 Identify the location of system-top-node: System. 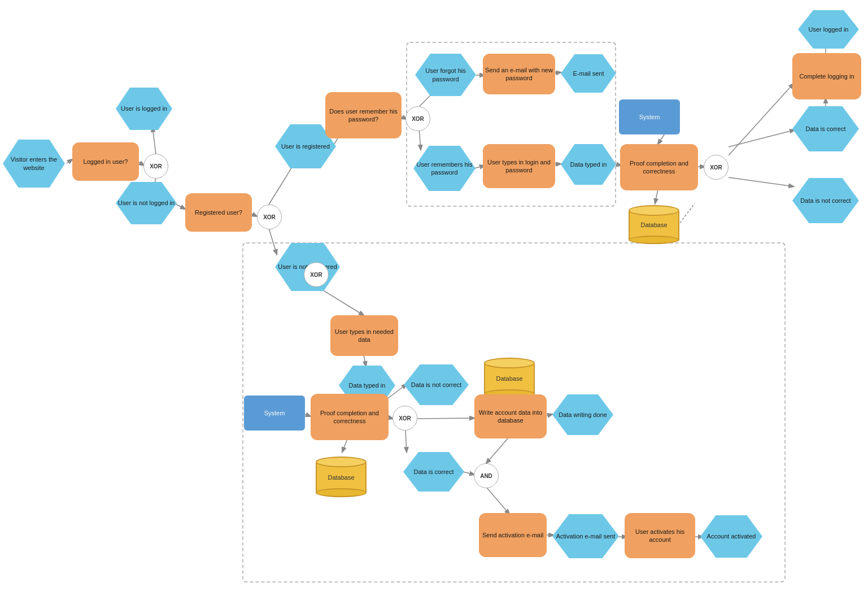
(649, 117).